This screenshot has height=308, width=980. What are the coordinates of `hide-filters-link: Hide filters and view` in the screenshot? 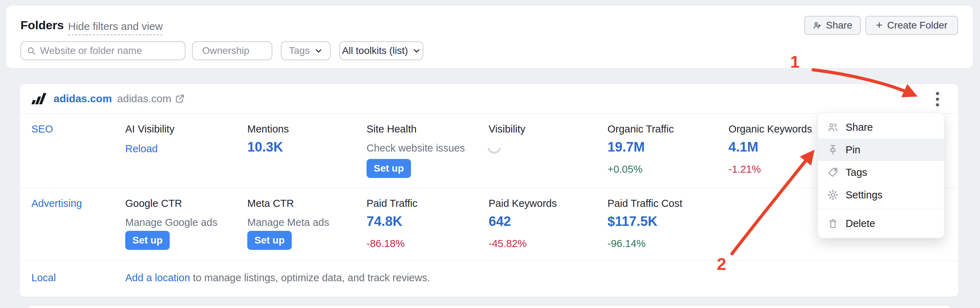 It's located at (115, 28).